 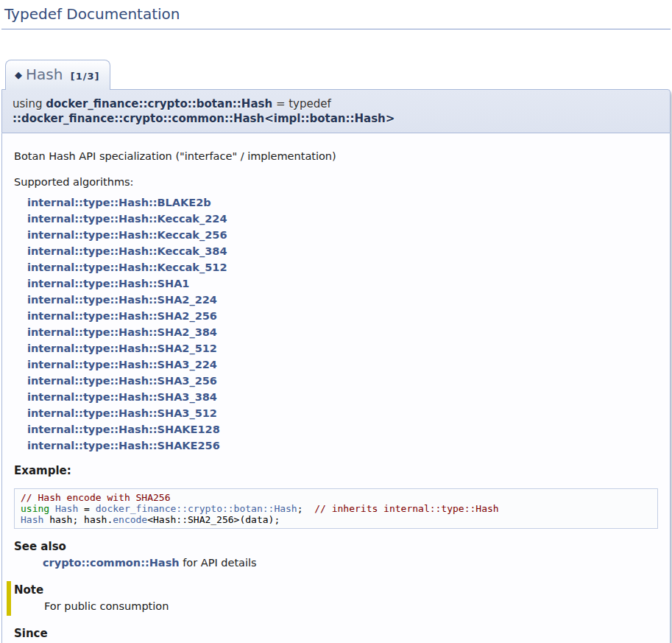 What do you see at coordinates (336, 591) in the screenshot?
I see `note-label: Note` at bounding box center [336, 591].